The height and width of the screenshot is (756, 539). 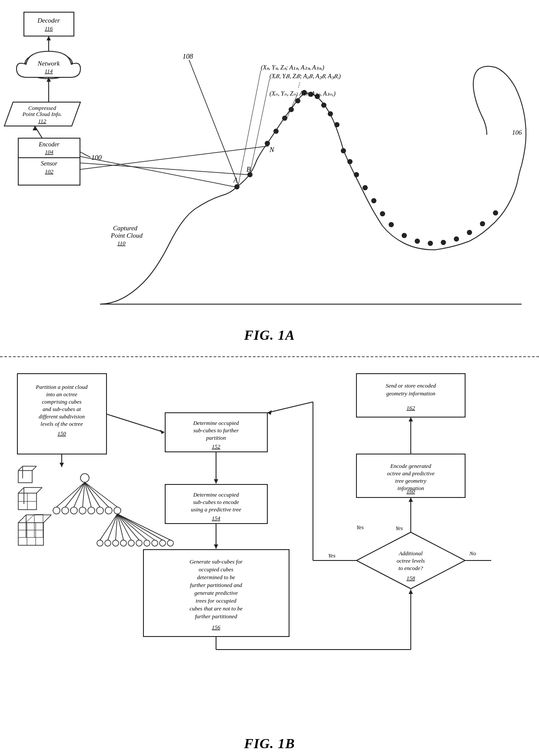 I want to click on svg-text: Point Cloud Info., so click(x=42, y=114).